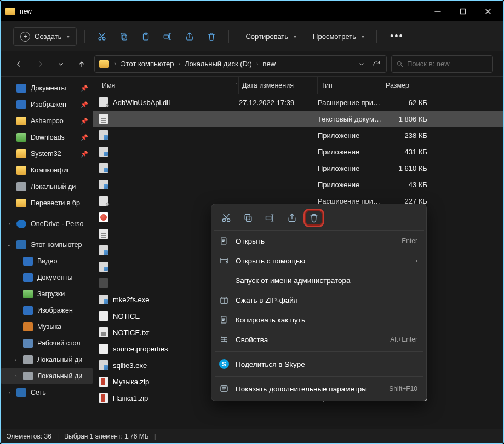 This screenshot has height=444, width=504. Describe the element at coordinates (298, 135) in the screenshot. I see `file-row: Приложение238 КБ` at that location.